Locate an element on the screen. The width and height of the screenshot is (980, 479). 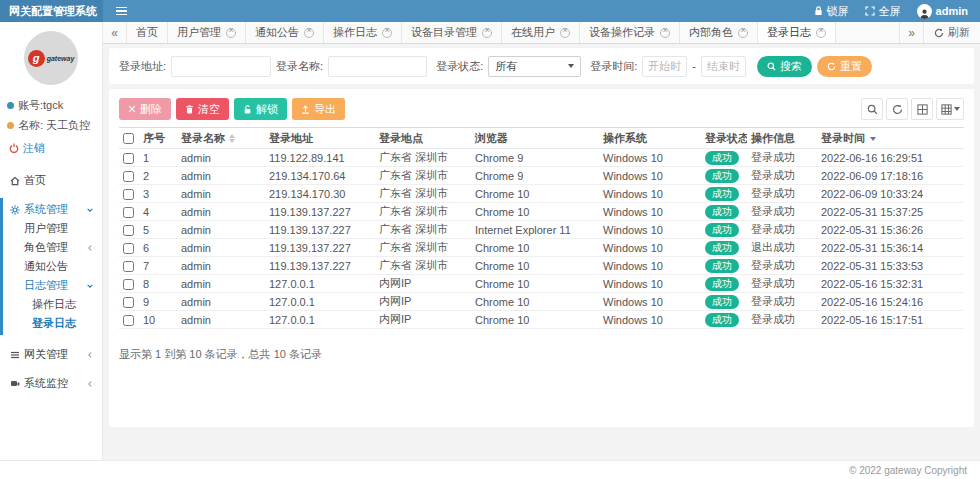
table-row: 2admin219.134.170.64广东省 深圳市Chrome 9Windo… is located at coordinates (542, 176).